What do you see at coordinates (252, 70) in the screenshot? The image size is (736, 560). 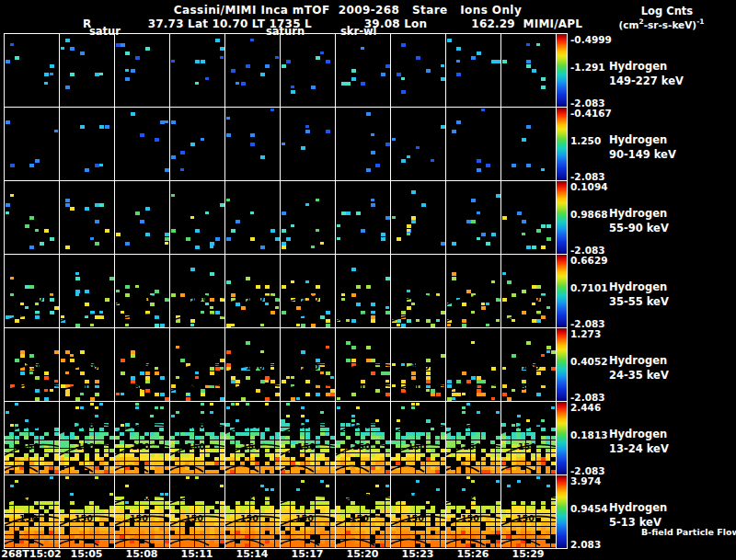 I see `panel-r1c5` at bounding box center [252, 70].